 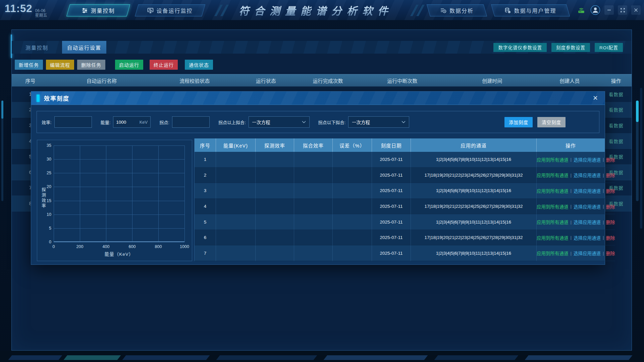 I want to click on maximize-button, so click(x=623, y=10).